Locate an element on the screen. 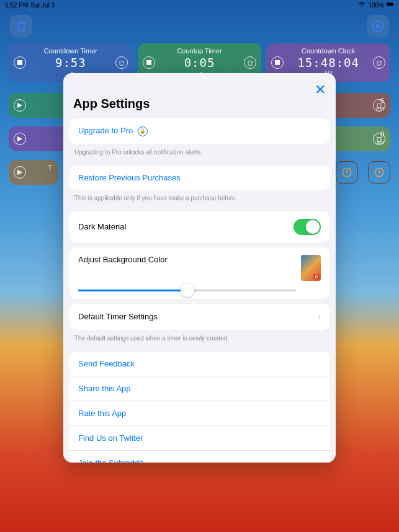  trash-button is located at coordinates (21, 26).